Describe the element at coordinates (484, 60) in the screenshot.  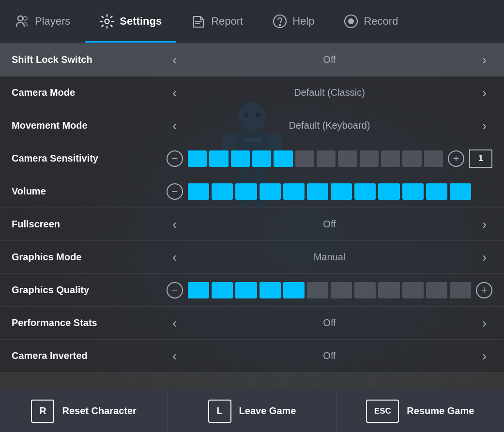
I see `shift-lock-right-btn: ›` at that location.